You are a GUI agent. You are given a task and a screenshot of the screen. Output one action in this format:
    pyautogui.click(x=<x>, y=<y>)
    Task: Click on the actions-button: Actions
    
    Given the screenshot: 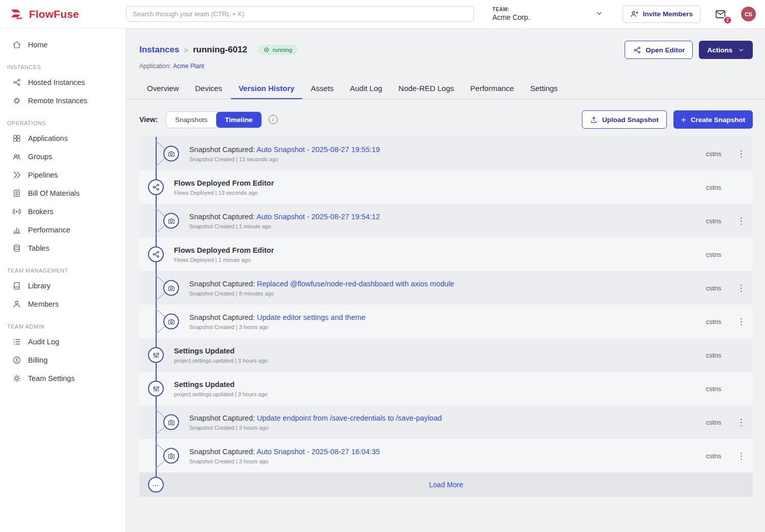 What is the action you would take?
    pyautogui.click(x=726, y=50)
    